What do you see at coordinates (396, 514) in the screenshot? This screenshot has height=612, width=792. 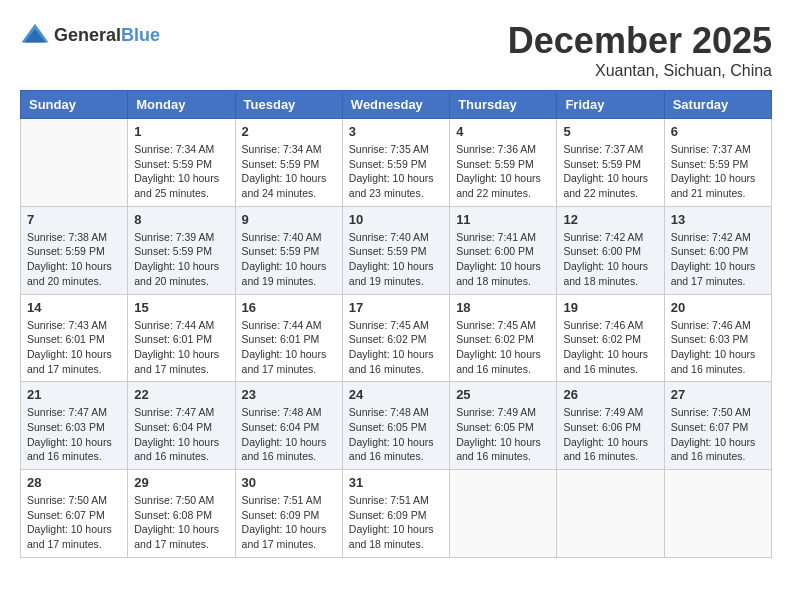 I see `calendar-week-row: 28Sunrise: 7:50 AM Sunset: 6:07 PM Dayli…` at bounding box center [396, 514].